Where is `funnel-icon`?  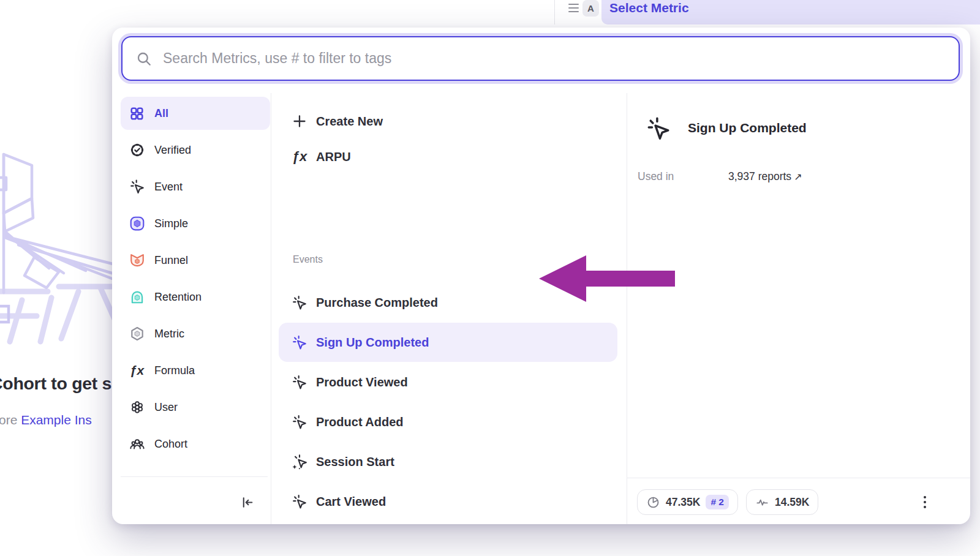 funnel-icon is located at coordinates (137, 261).